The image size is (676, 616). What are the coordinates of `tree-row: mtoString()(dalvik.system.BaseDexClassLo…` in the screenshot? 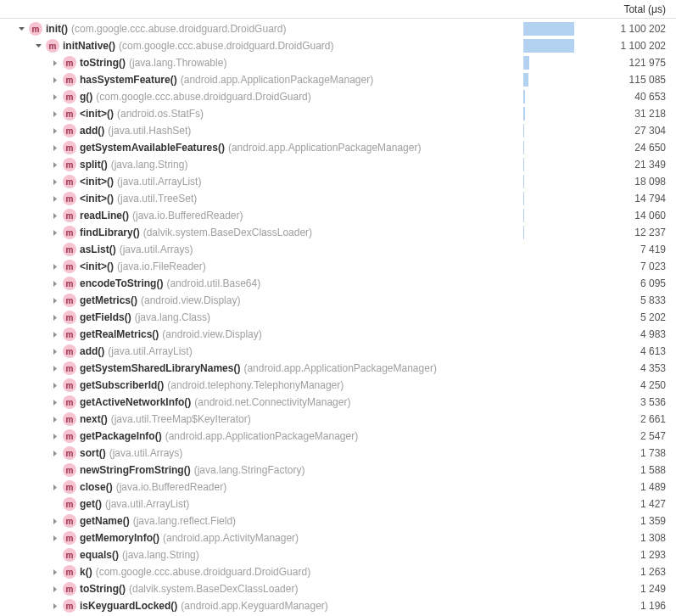 It's located at (338, 589).